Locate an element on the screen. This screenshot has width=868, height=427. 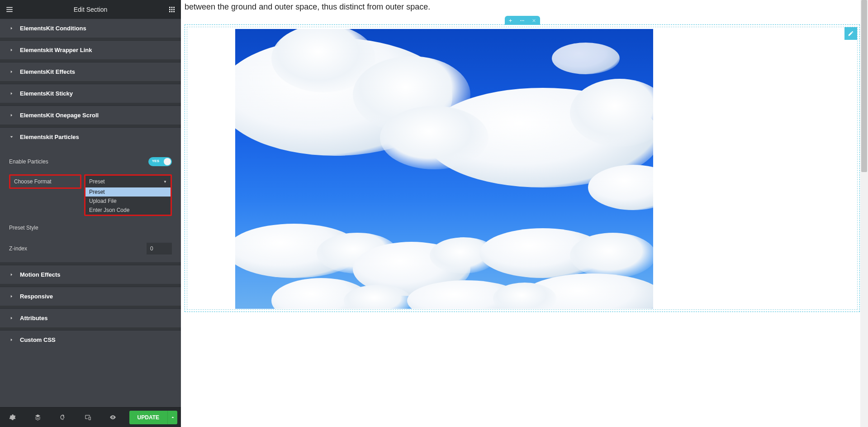
history-icon is located at coordinates (63, 417).